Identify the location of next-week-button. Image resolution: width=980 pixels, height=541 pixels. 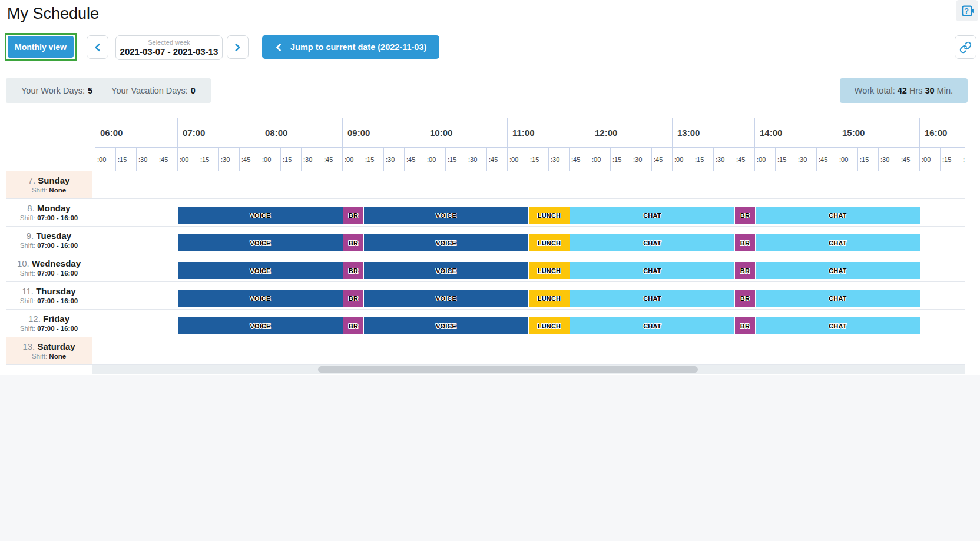
(238, 47).